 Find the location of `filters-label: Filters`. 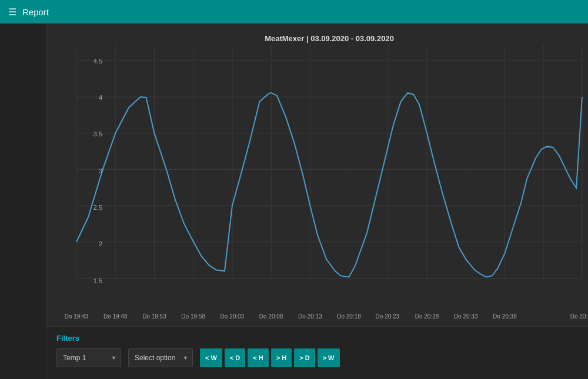

filters-label: Filters is located at coordinates (318, 338).